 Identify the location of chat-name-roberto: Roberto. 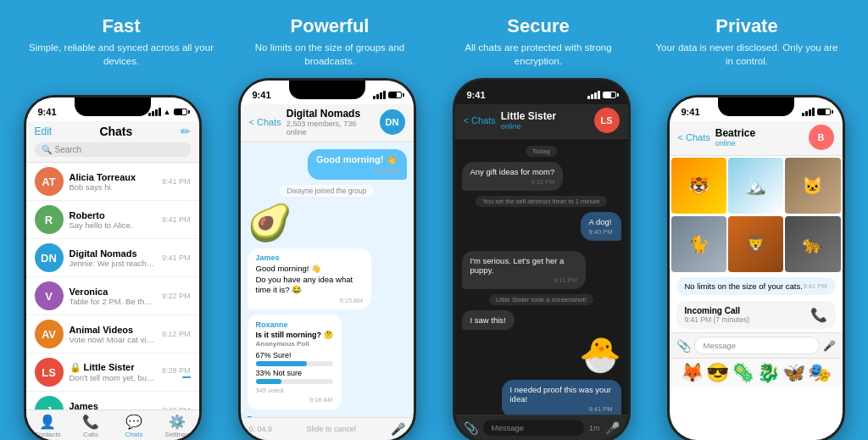
(113, 215).